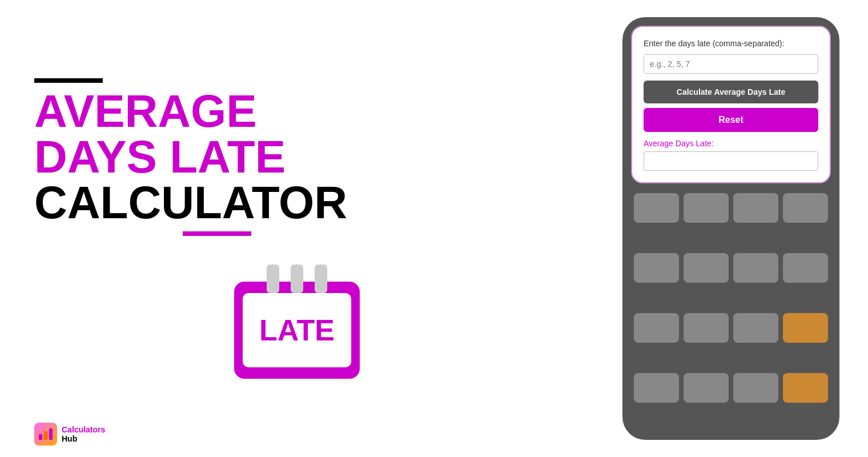 Image resolution: width=868 pixels, height=457 pixels. Describe the element at coordinates (297, 157) in the screenshot. I see `title-line2: DAYS LATE` at that location.